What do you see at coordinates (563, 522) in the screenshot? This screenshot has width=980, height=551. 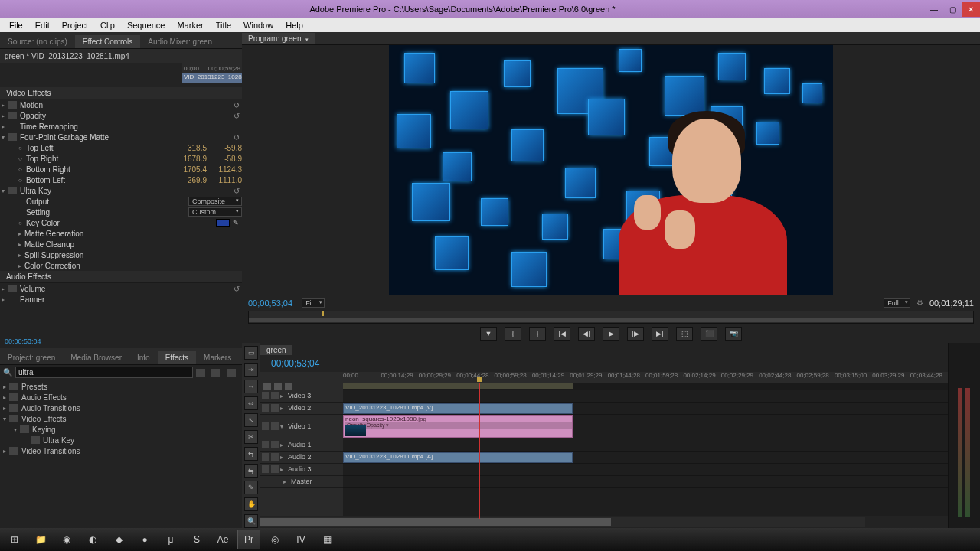 I see `timeline-h-scrollbar` at bounding box center [563, 522].